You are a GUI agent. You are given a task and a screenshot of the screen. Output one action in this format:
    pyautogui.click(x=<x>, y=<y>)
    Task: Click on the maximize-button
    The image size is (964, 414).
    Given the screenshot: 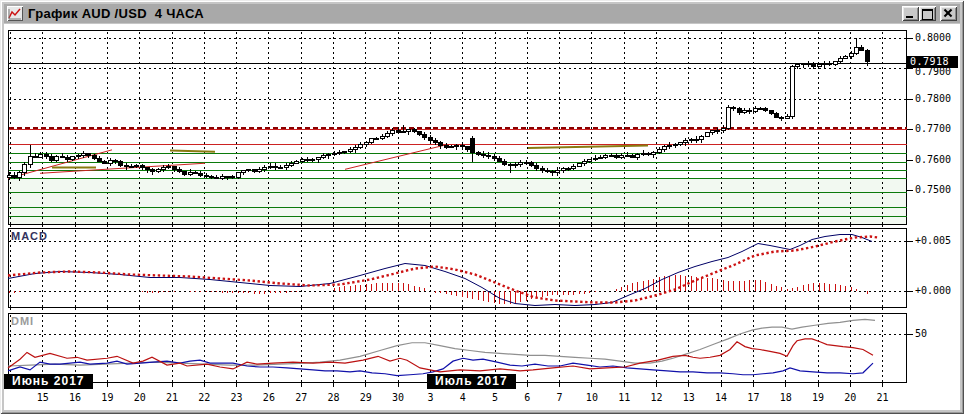 What is the action you would take?
    pyautogui.click(x=928, y=14)
    